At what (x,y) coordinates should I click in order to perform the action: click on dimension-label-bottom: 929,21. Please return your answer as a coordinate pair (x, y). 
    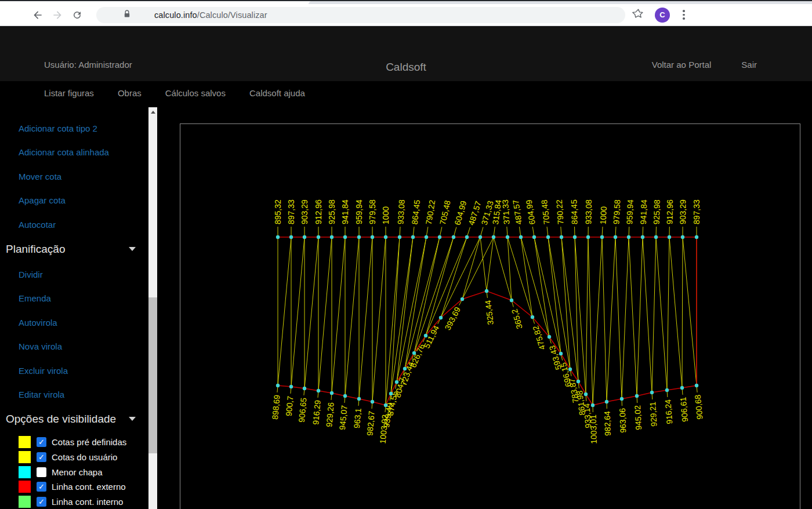
    Looking at the image, I should click on (653, 414).